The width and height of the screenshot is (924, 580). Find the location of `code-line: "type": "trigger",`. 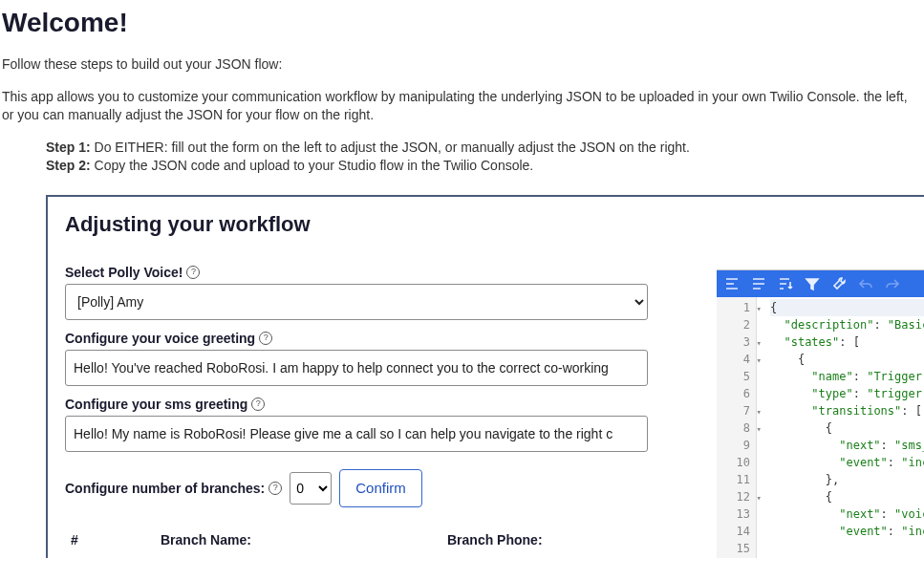

code-line: "type": "trigger", is located at coordinates (847, 394).